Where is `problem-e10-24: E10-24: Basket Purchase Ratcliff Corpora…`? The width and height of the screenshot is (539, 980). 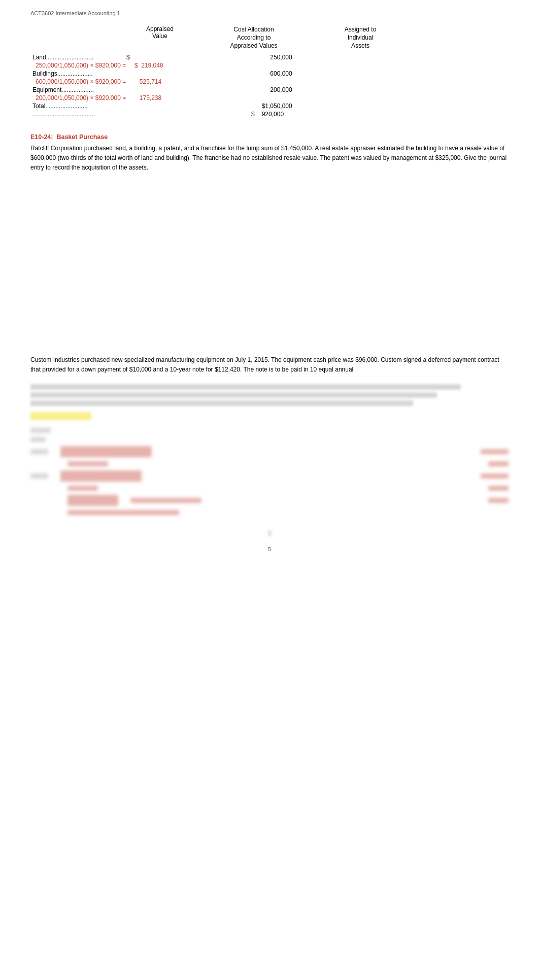 problem-e10-24: E10-24: Basket Purchase Ratcliff Corpora… is located at coordinates (270, 153).